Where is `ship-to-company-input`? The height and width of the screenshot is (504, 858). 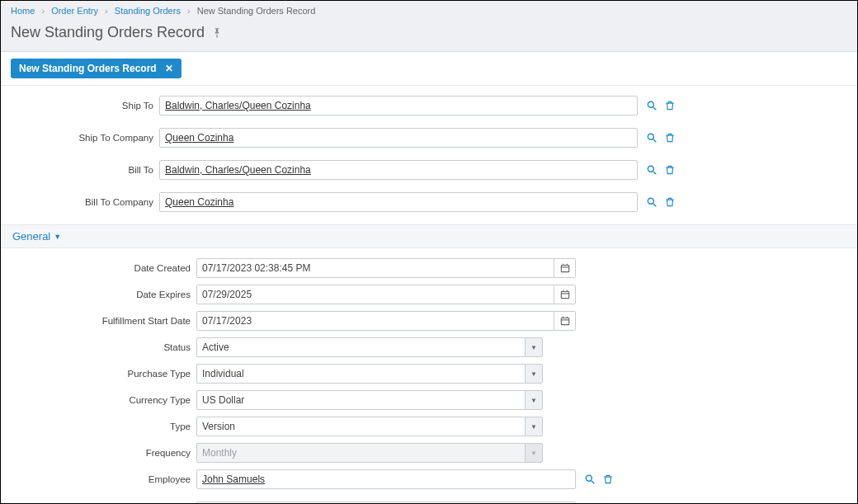
ship-to-company-input is located at coordinates (398, 138).